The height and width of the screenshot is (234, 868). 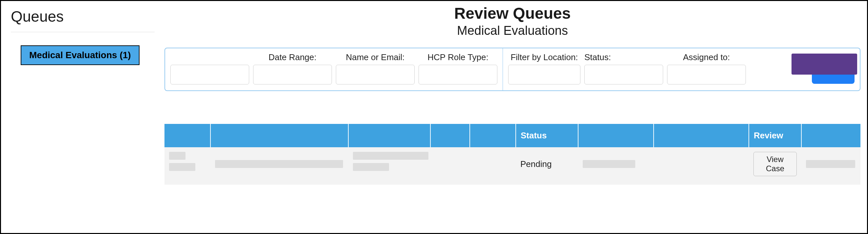 I want to click on queue-item-label: Medical Evaluations (1), so click(x=80, y=55).